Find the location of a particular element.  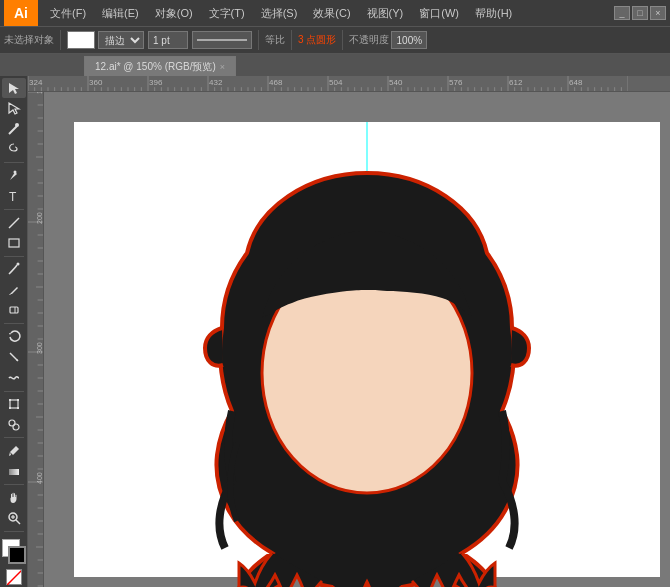

selection-label: 未选择对象 is located at coordinates (29, 40).